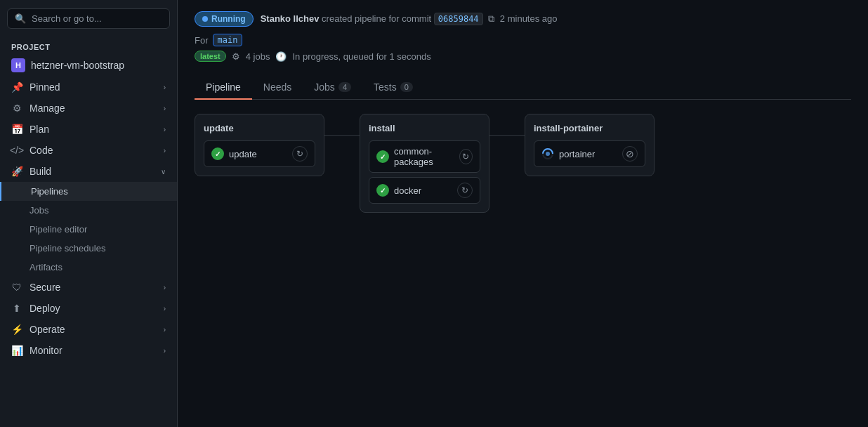 This screenshot has width=868, height=427. Describe the element at coordinates (235, 154) in the screenshot. I see `job-update-left: update` at that location.